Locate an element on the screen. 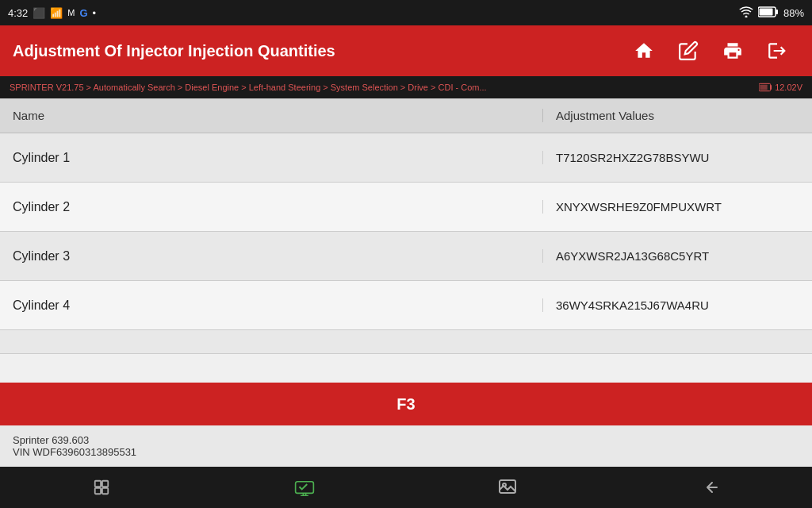 Image resolution: width=812 pixels, height=508 pixels. vehicle-model: Sprinter 639.603 is located at coordinates (406, 440).